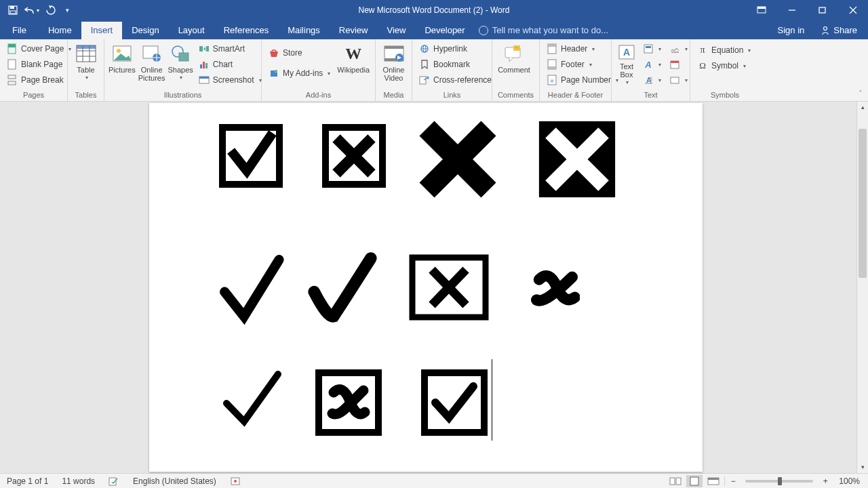 The width and height of the screenshot is (868, 488). Describe the element at coordinates (678, 49) in the screenshot. I see `signature-line-button: ▾` at that location.